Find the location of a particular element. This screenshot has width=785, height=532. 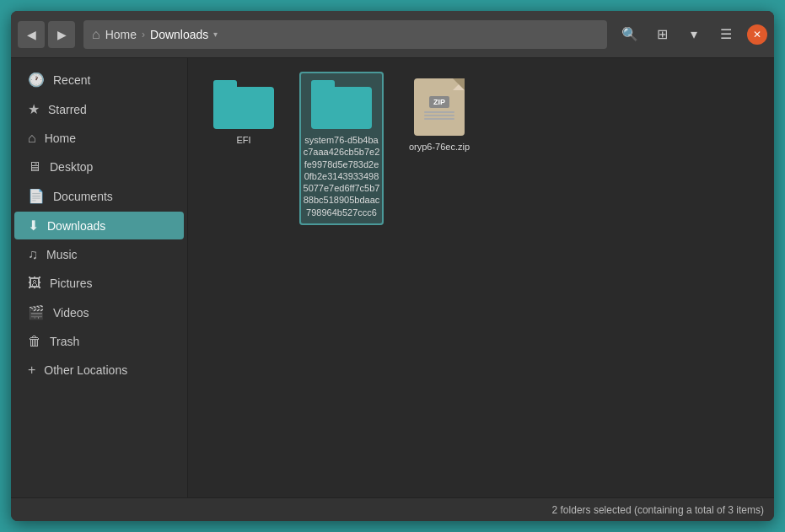

sidebar-label-desktop: Desktop is located at coordinates (71, 167).